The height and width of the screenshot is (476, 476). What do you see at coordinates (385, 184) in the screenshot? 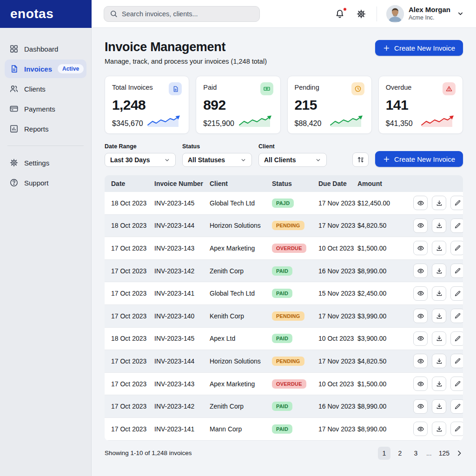
I see `column-header-amount: Amount` at bounding box center [385, 184].